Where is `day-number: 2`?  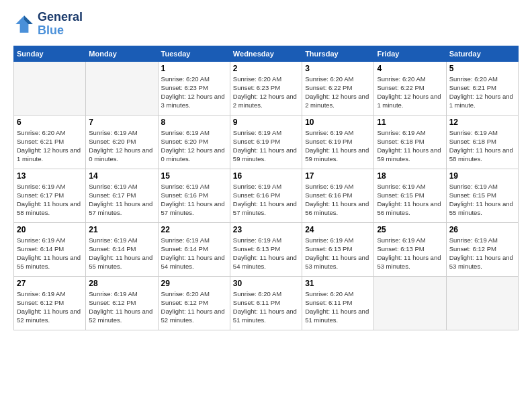
day-number: 2 is located at coordinates (266, 68).